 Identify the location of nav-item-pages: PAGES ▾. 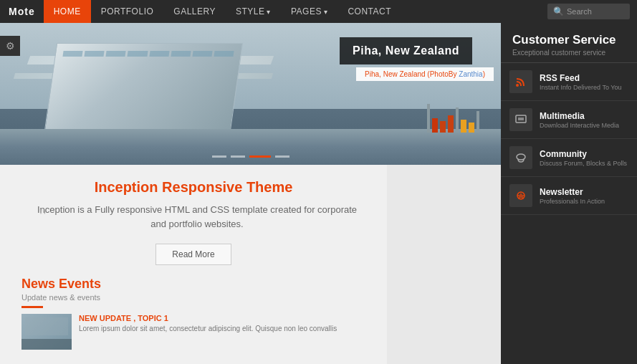
(310, 11).